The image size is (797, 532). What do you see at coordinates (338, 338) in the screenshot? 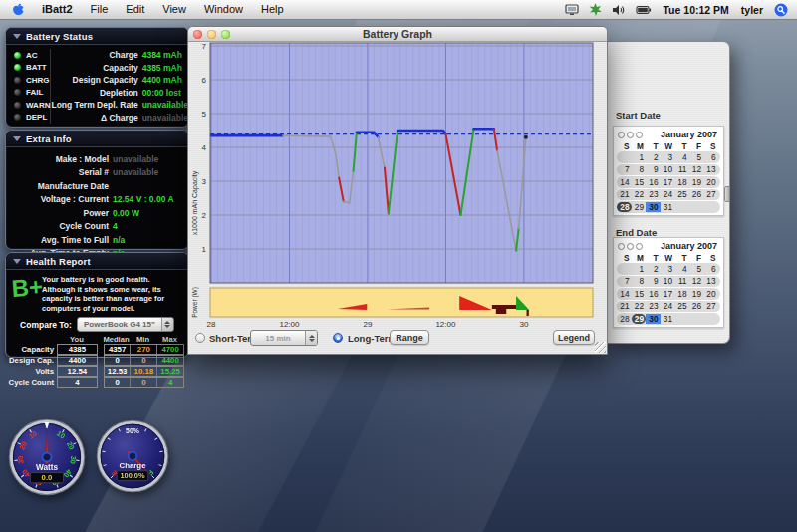
I see `long-term-radio` at bounding box center [338, 338].